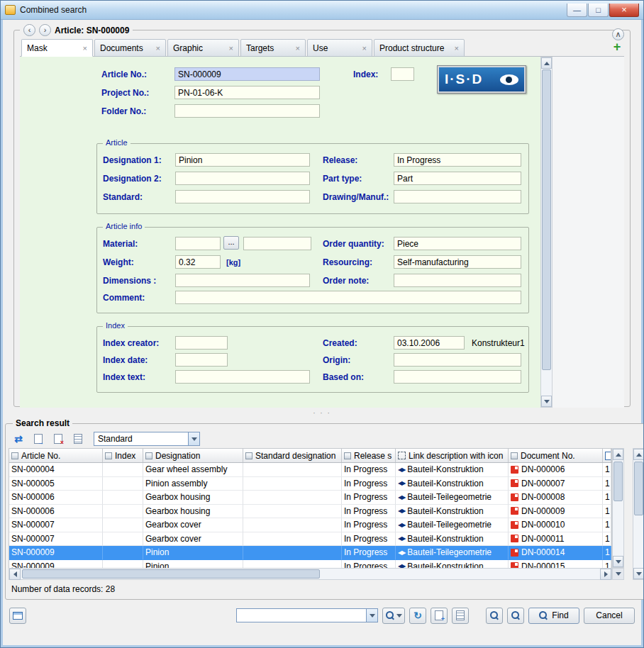 The image size is (644, 648). I want to click on table-row: SN-000004Gear wheel assemblyIn Progress◀…, so click(311, 470).